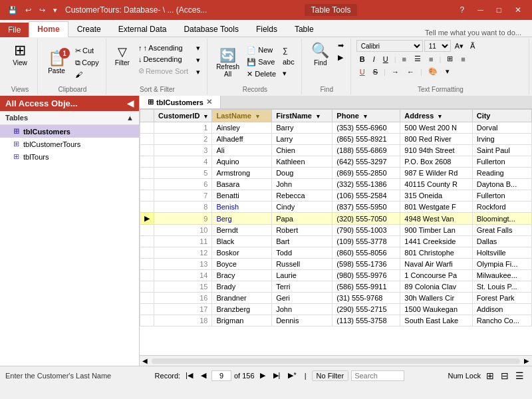  What do you see at coordinates (340, 57) in the screenshot?
I see `select-btn: ▶` at bounding box center [340, 57].